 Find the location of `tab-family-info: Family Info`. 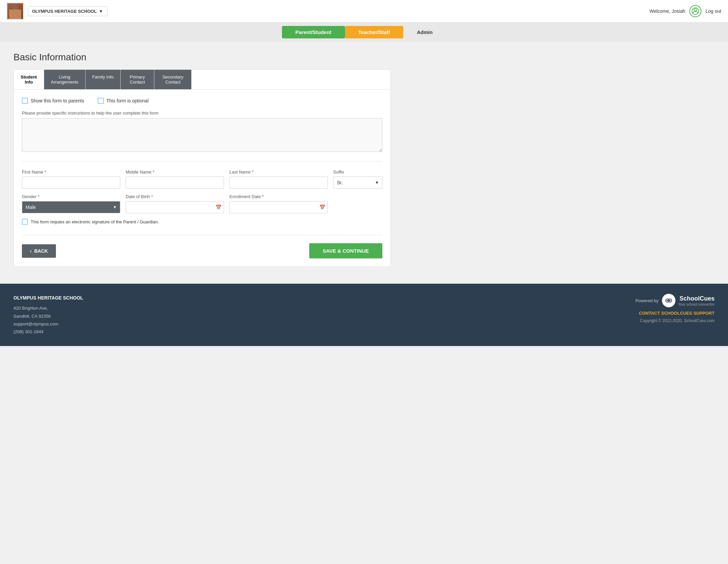

tab-family-info: Family Info is located at coordinates (103, 80).